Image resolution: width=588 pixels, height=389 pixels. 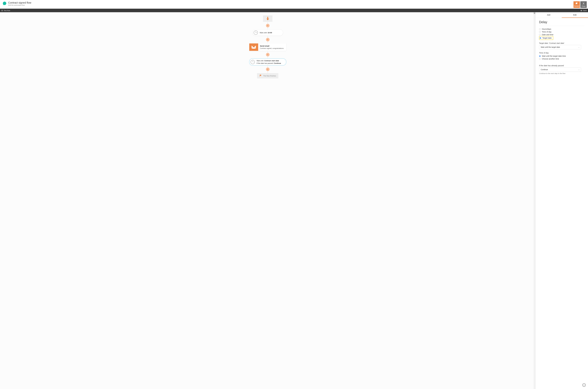 What do you see at coordinates (577, 4) in the screenshot?
I see `content-button: Content` at bounding box center [577, 4].